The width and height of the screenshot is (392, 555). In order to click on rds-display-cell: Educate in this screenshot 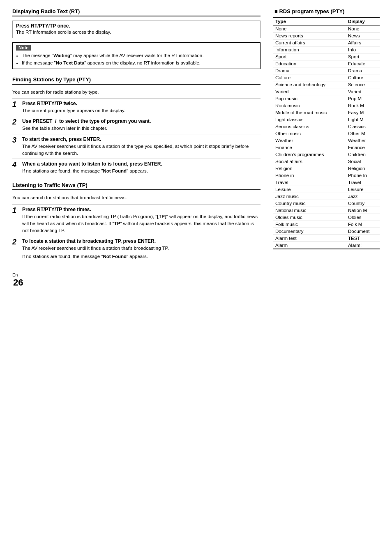, I will do `click(362, 64)`.